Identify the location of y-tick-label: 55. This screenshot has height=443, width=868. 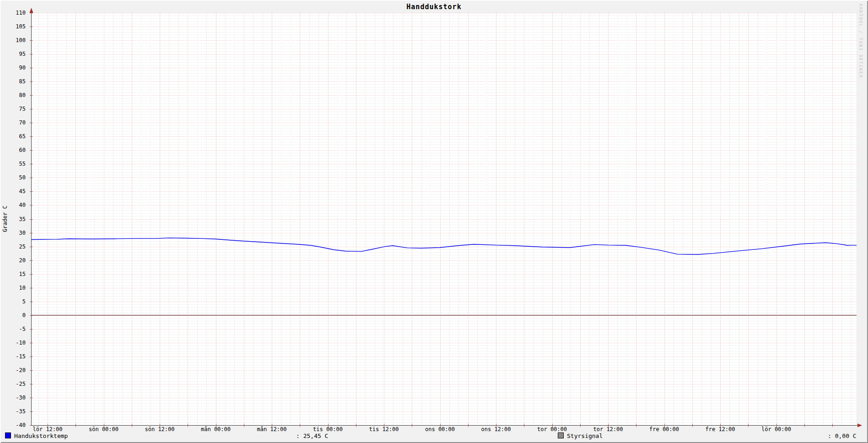
(14, 164).